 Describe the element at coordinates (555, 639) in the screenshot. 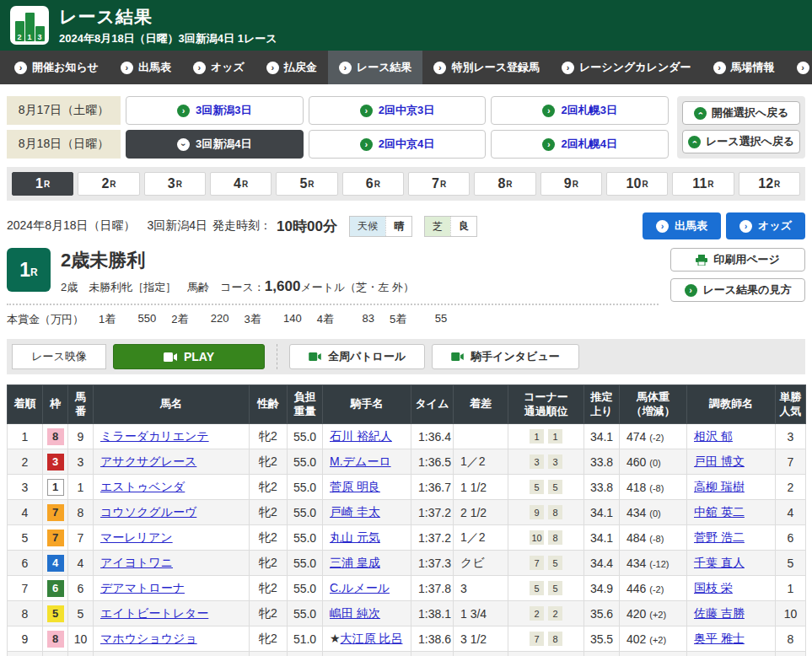

I see `corner-position-box: 8` at that location.